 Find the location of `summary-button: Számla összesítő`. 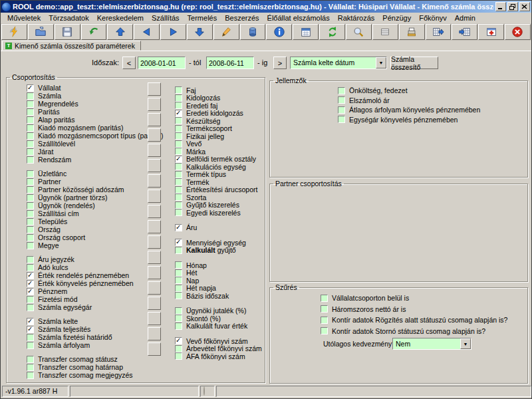

summary-button: Számla összesítő is located at coordinates (414, 63).